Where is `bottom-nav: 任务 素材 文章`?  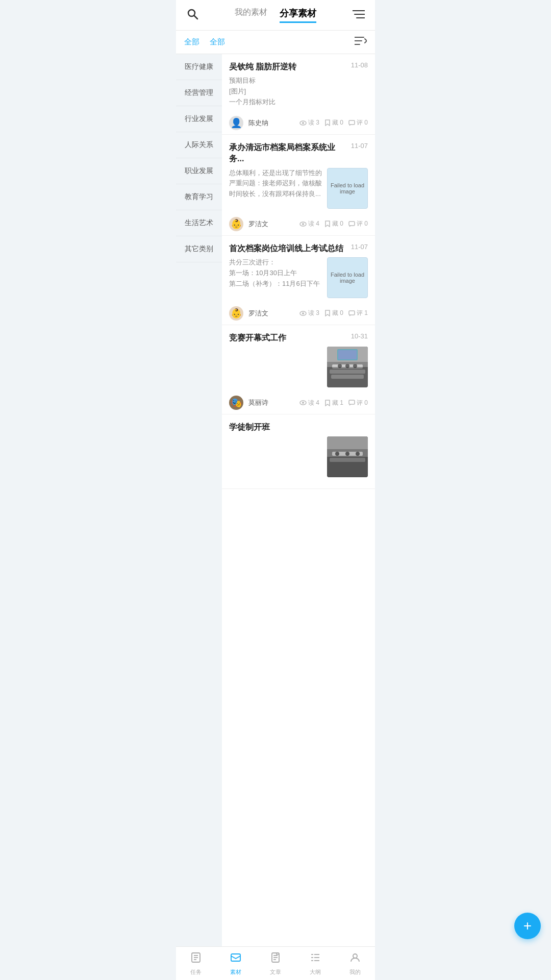 bottom-nav: 任务 素材 文章 is located at coordinates (276, 947).